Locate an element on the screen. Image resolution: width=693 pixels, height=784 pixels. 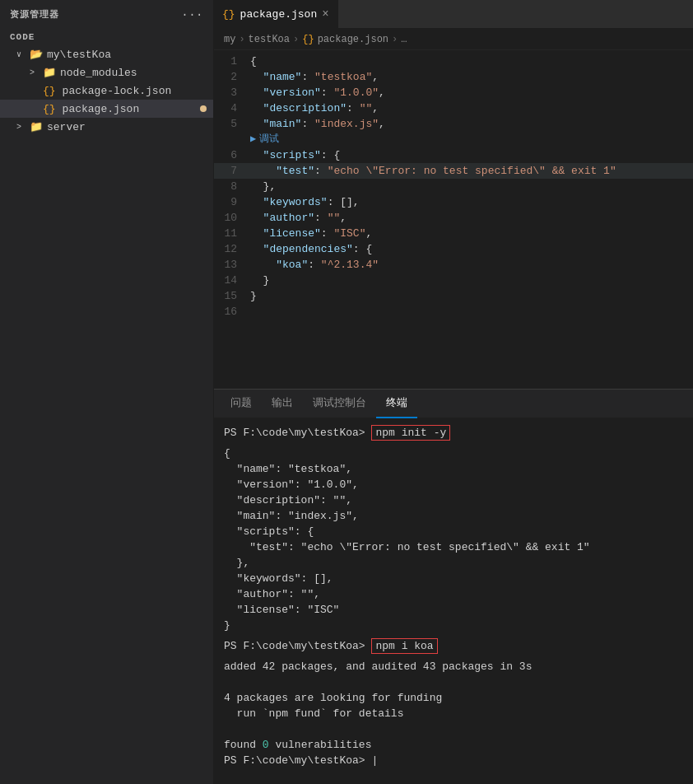
tab-package-json: {} package.json × is located at coordinates (277, 14).